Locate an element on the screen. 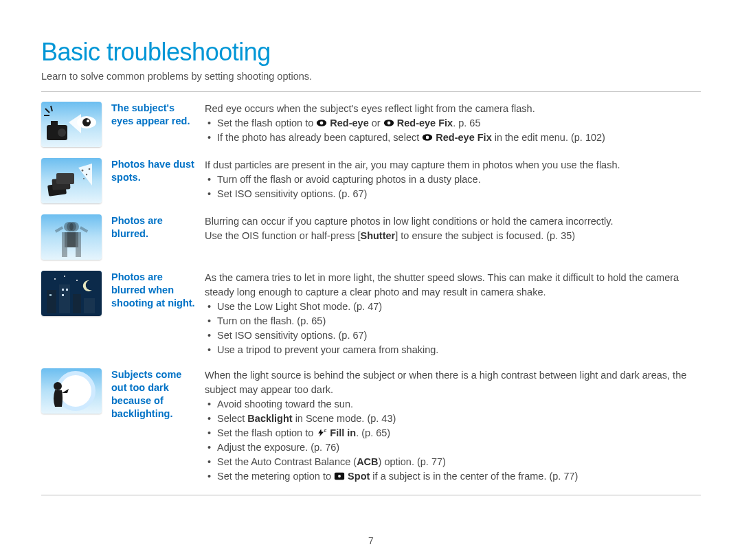  table-row: Photos are blurred when shooting at nigh… is located at coordinates (371, 314).